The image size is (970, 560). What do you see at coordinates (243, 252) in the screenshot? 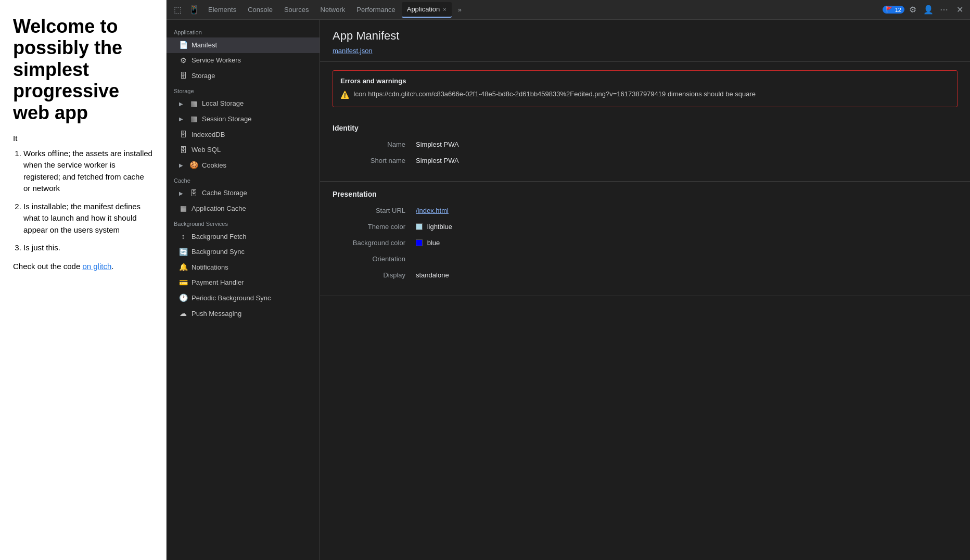
I see `sidebar-item-background-sync: 🔄 Background Sync` at bounding box center [243, 252].